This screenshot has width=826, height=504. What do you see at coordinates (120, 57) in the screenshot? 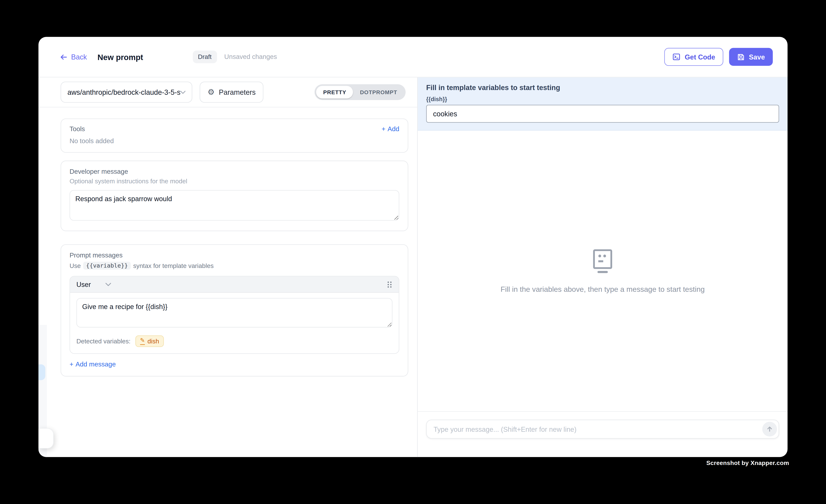
I see `page-title: New prompt` at bounding box center [120, 57].